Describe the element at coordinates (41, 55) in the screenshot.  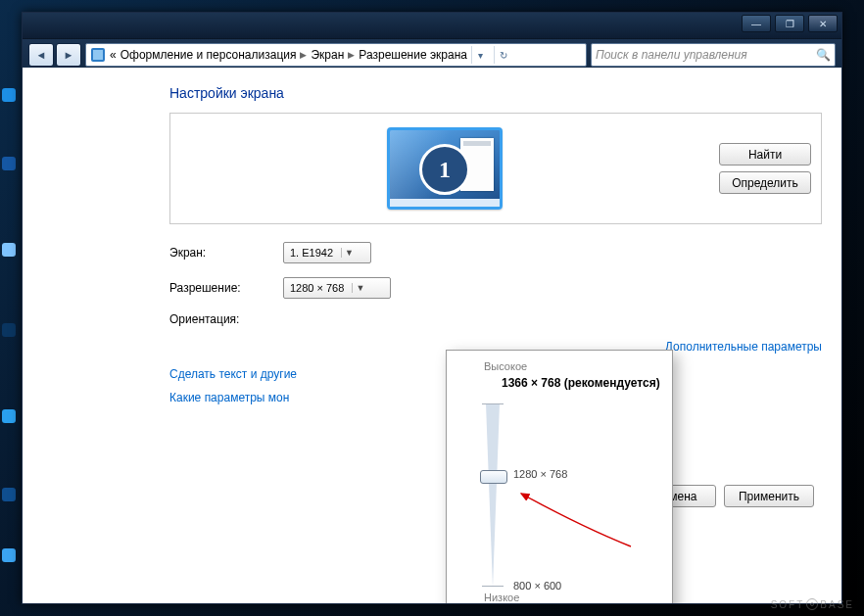
I see `nav-back-button: ◄` at that location.